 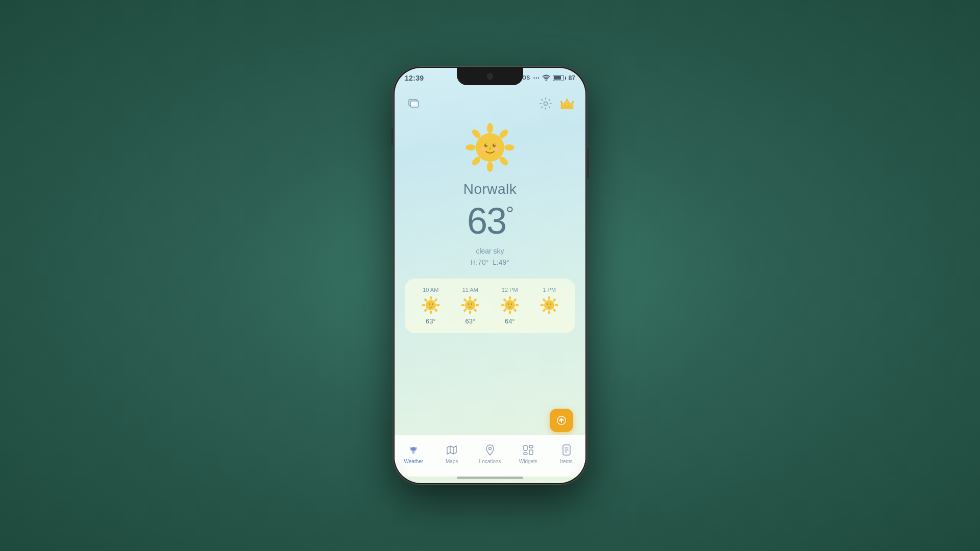 What do you see at coordinates (510, 306) in the screenshot?
I see `hourly-item-2: 12 PM` at bounding box center [510, 306].